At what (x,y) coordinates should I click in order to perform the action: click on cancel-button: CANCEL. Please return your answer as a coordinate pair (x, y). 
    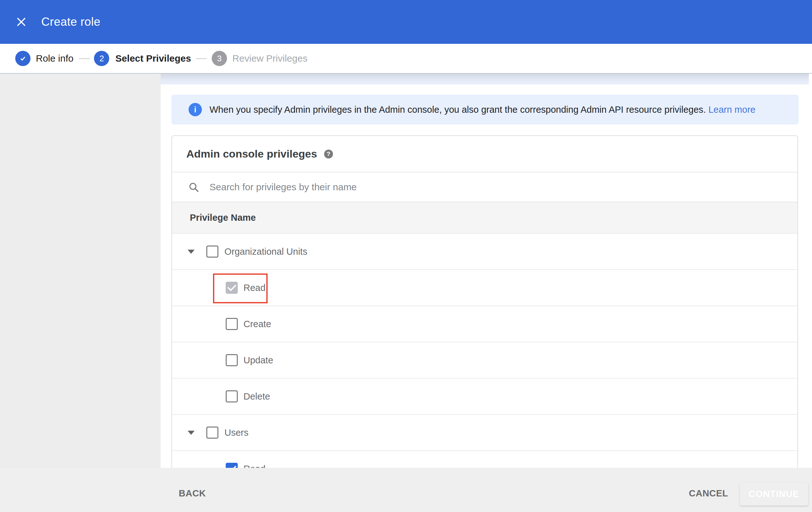
    Looking at the image, I should click on (708, 493).